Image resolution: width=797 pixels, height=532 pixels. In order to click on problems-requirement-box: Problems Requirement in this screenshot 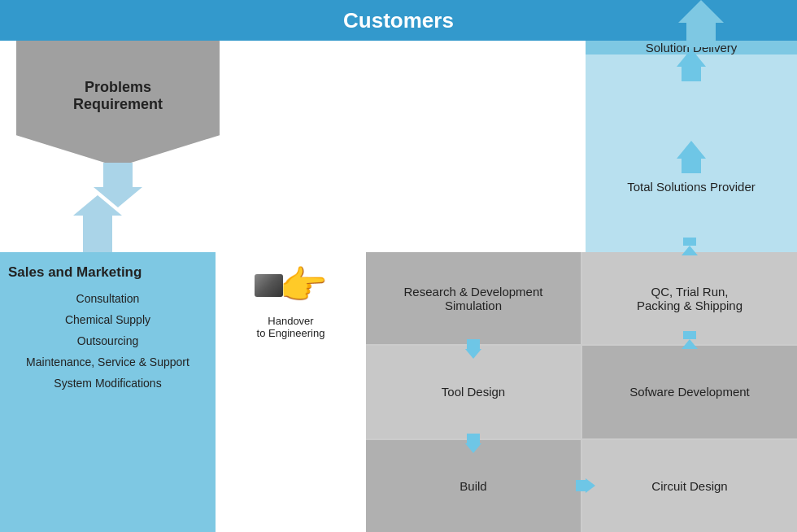, I will do `click(118, 104)`.